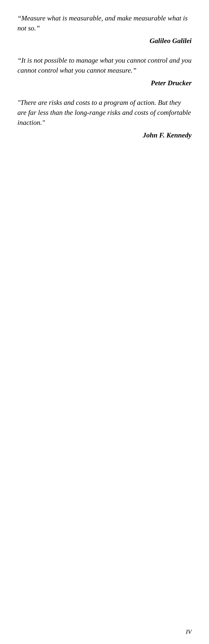 The width and height of the screenshot is (209, 644). What do you see at coordinates (189, 632) in the screenshot?
I see `page-number: IV` at bounding box center [189, 632].